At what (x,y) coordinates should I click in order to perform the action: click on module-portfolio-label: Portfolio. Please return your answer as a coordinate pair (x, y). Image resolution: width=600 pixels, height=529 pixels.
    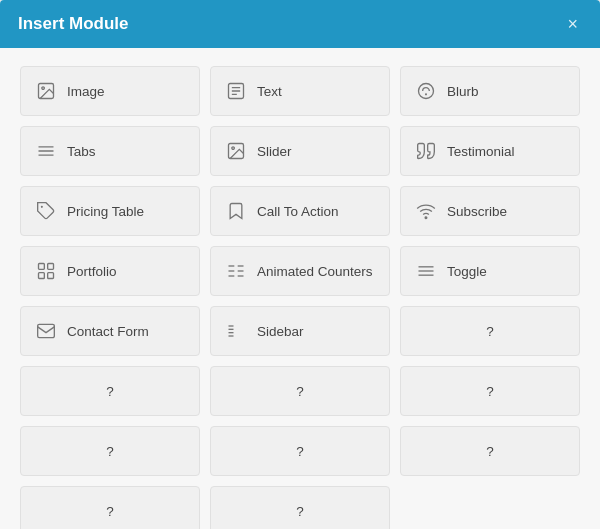
    Looking at the image, I should click on (92, 272).